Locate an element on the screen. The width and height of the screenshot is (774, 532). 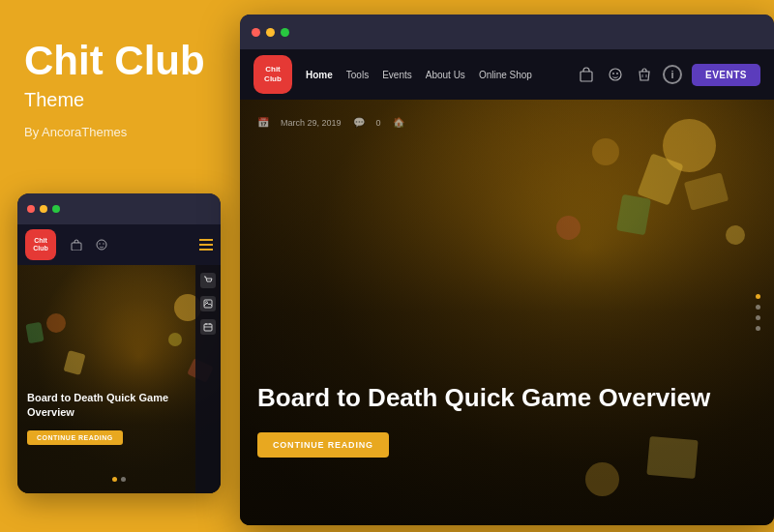
desktop-slider-dots is located at coordinates (759, 312).